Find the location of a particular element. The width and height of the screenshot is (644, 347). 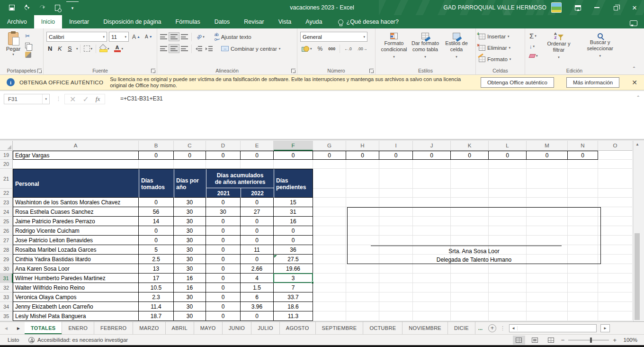

cell-I31 is located at coordinates (396, 278).